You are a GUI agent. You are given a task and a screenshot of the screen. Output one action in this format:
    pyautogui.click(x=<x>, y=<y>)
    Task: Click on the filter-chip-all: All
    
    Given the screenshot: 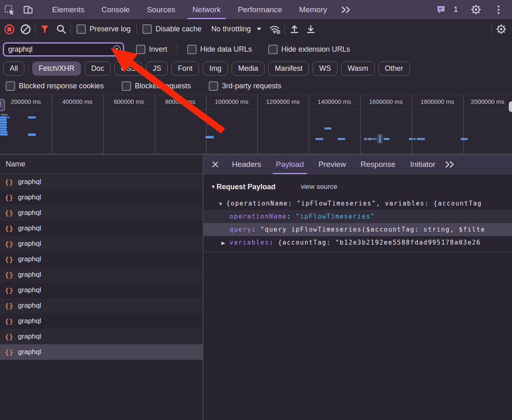 What is the action you would take?
    pyautogui.click(x=14, y=68)
    